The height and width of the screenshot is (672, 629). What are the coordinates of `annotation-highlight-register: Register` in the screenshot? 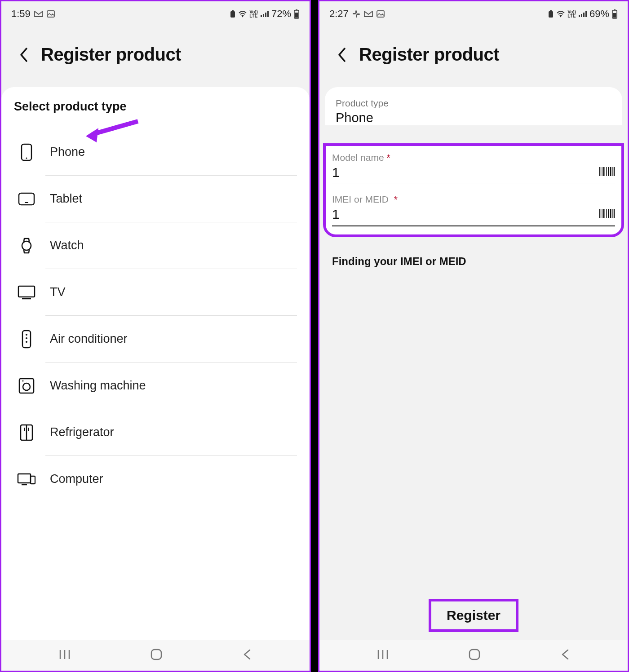 It's located at (474, 615).